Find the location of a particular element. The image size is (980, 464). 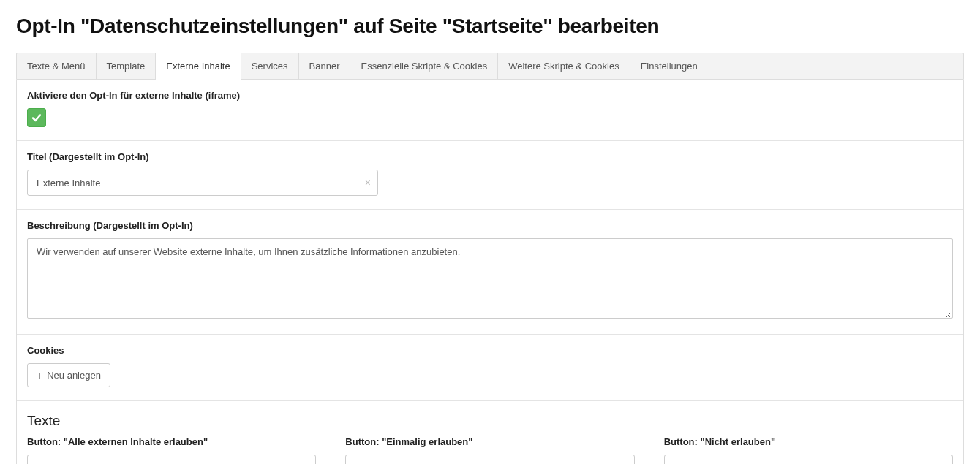

field-titel: Titel (Dargestellt im Opt-In) × is located at coordinates (490, 175).